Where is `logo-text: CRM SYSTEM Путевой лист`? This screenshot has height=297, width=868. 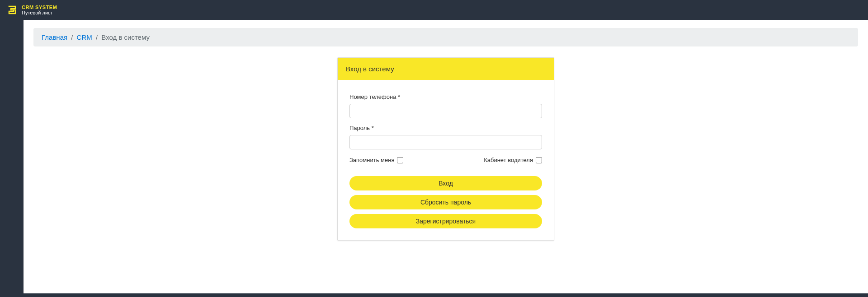 logo-text: CRM SYSTEM Путевой лист is located at coordinates (39, 10).